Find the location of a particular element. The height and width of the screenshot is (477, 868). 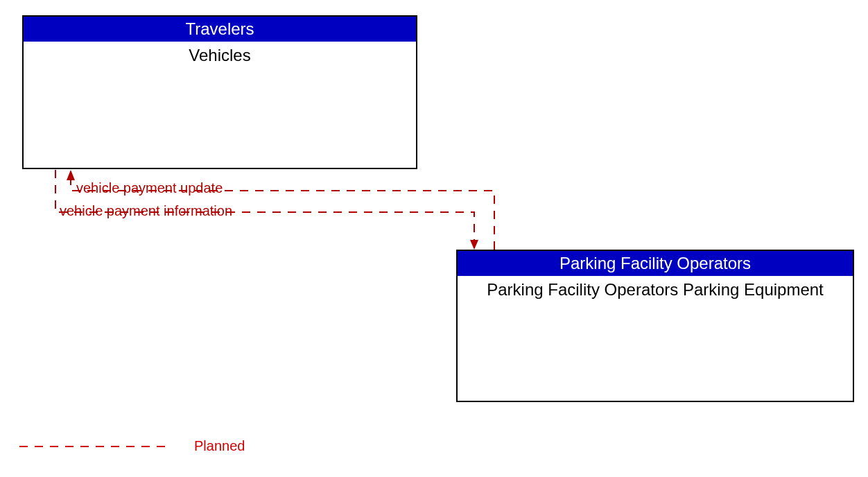

entity-travelers-header: Travelers is located at coordinates (220, 29).